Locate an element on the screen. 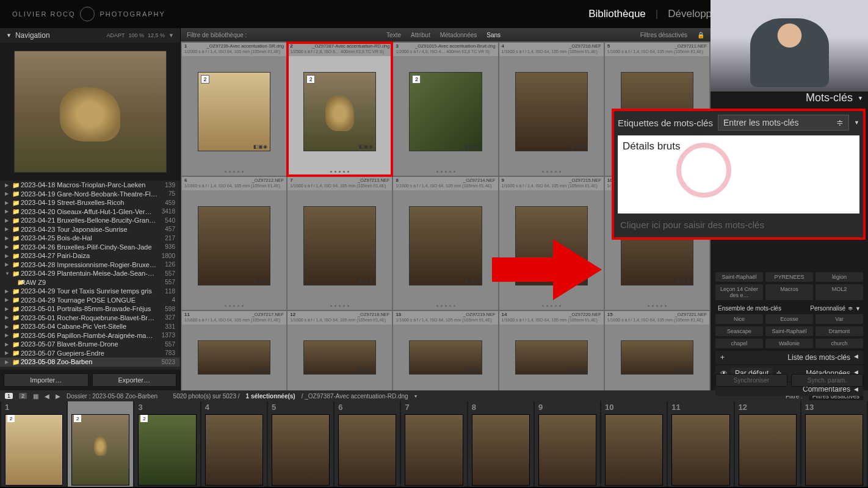  next-icon: ▶ is located at coordinates (58, 396).